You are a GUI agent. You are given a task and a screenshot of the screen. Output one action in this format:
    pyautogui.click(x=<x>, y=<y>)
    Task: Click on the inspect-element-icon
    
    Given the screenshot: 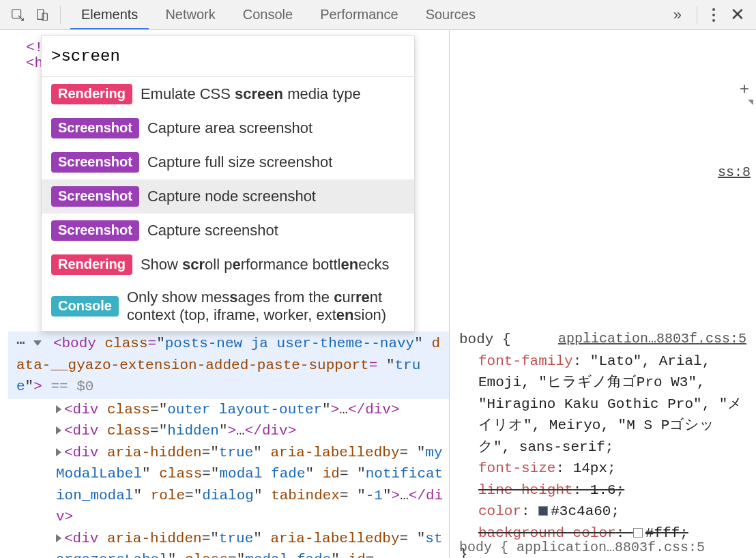 What is the action you would take?
    pyautogui.click(x=18, y=15)
    